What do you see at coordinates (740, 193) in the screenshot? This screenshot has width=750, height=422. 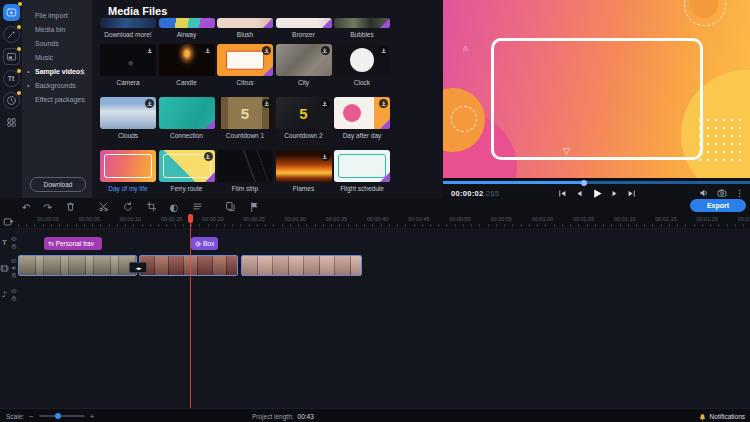 I see `more-options-icon: ⋮` at bounding box center [740, 193].